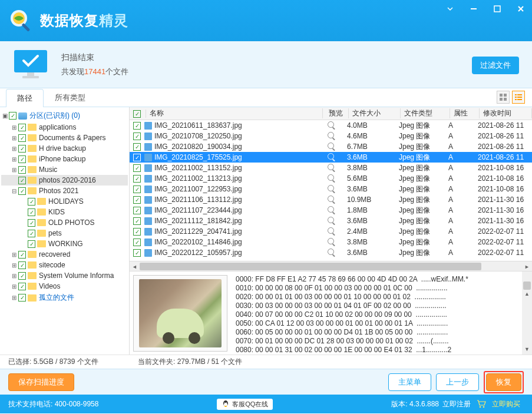 The width and height of the screenshot is (532, 414). I want to click on file-row: ✓IMG_20210708_120250.jpg4.6MBJpeg 图像A202…, so click(331, 136).